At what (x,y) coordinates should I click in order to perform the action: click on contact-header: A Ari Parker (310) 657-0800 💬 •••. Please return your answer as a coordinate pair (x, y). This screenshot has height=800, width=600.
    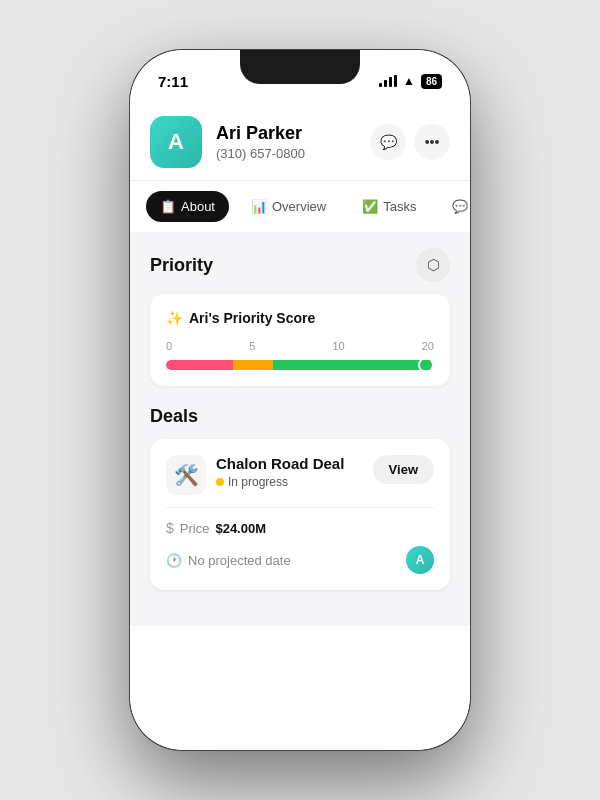
    Looking at the image, I should click on (300, 140).